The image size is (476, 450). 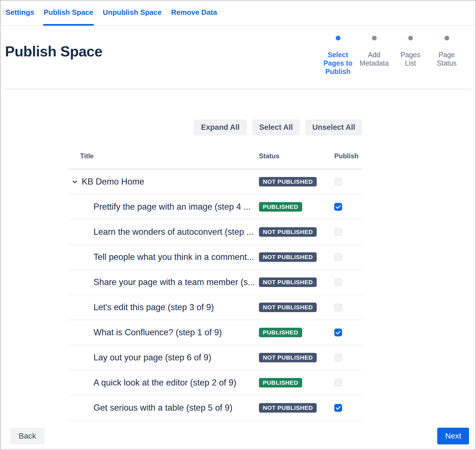 What do you see at coordinates (163, 282) in the screenshot?
I see `row-title-cell: Share your page with a team member (s...` at bounding box center [163, 282].